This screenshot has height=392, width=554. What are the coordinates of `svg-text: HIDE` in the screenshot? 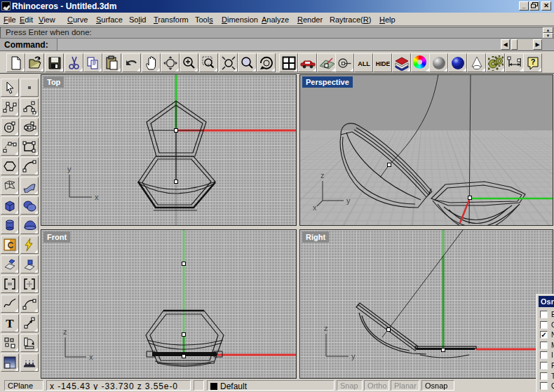 It's located at (383, 64).